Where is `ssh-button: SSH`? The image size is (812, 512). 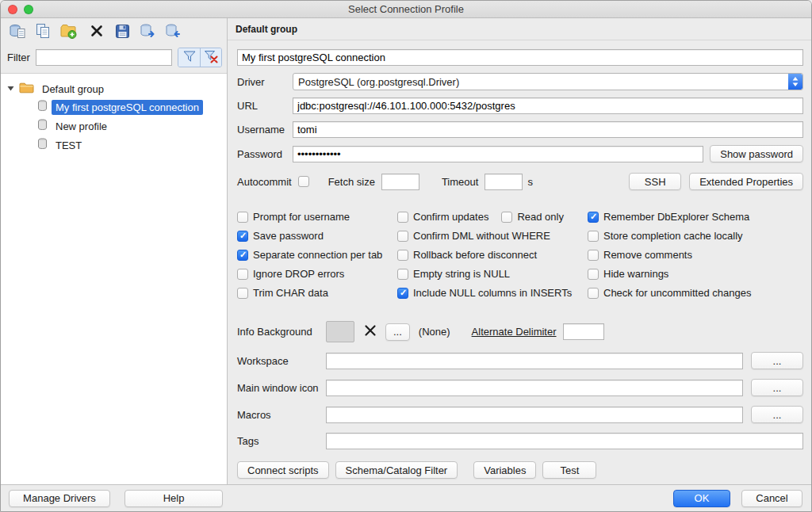 ssh-button: SSH is located at coordinates (655, 181).